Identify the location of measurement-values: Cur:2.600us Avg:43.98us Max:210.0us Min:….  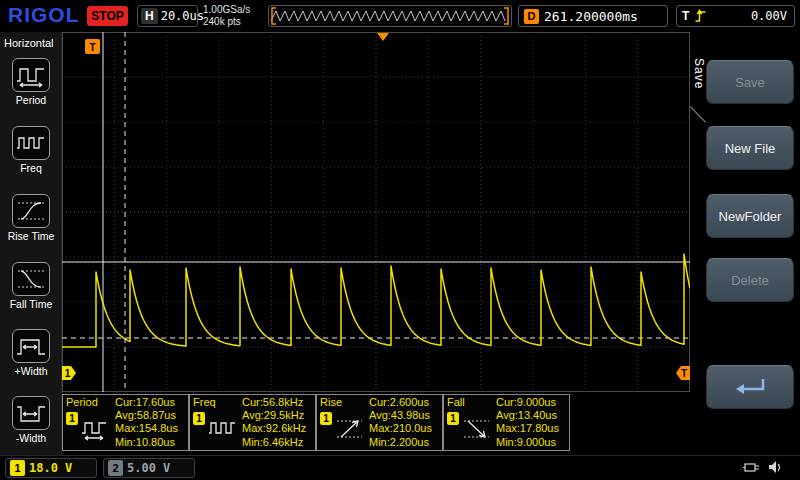
(400, 422).